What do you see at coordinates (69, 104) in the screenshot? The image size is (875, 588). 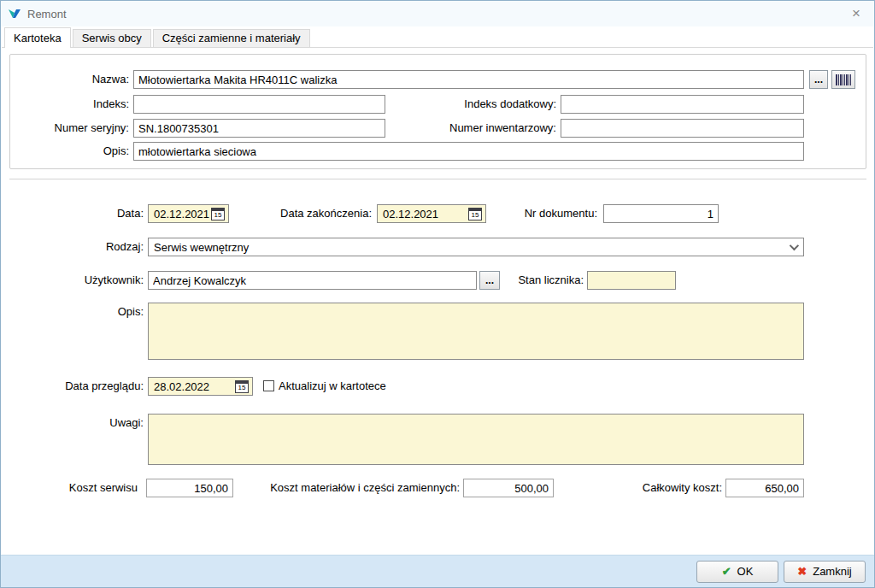 I see `indeks-label: Indeks:` at bounding box center [69, 104].